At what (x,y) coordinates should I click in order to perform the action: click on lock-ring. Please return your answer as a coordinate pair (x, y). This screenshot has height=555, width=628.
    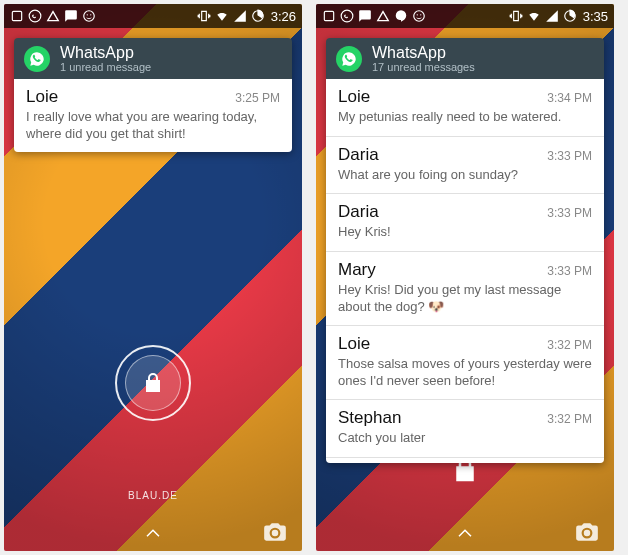
    Looking at the image, I should click on (153, 383).